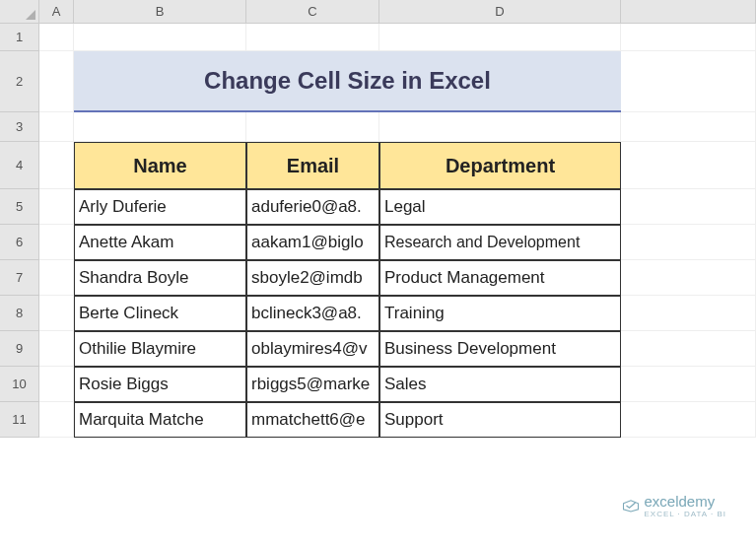 The image size is (756, 548). What do you see at coordinates (674, 506) in the screenshot?
I see `watermark: exceldemy EXCEL · DATA · BI` at bounding box center [674, 506].